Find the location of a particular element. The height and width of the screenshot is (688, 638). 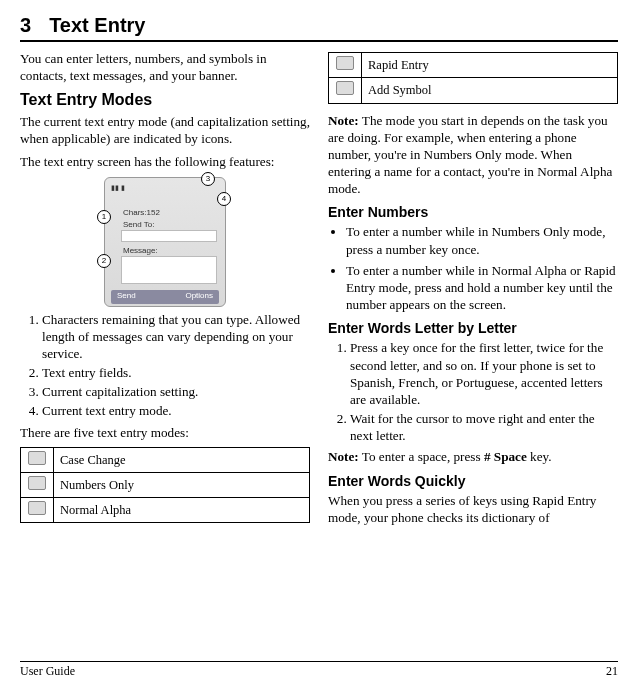

softkey-right: Options is located at coordinates (199, 296).